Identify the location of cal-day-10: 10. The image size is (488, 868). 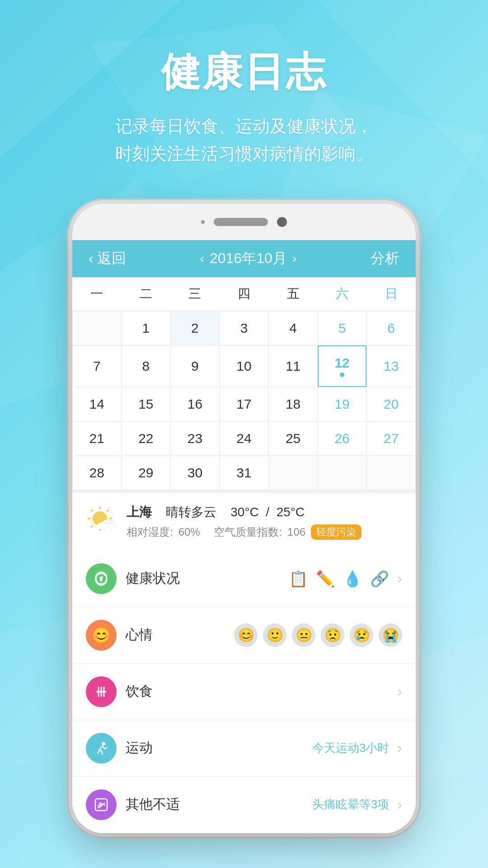
(244, 366).